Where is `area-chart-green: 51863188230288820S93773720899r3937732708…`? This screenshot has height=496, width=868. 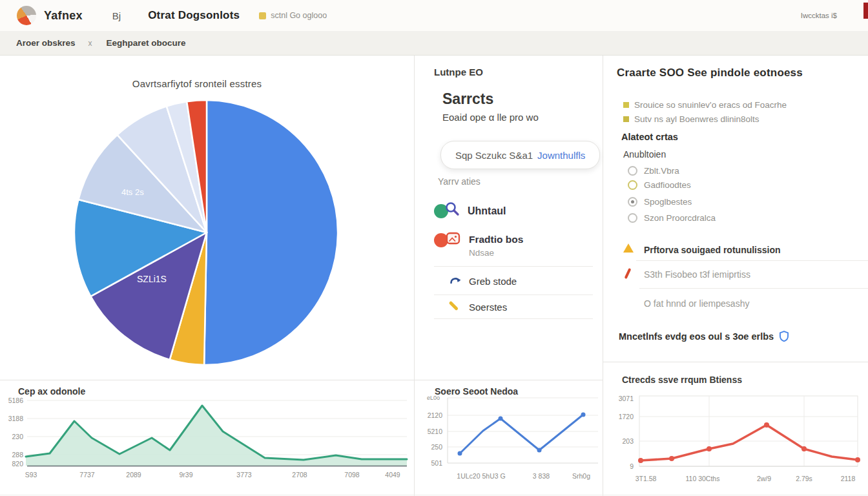
area-chart-green: 51863188230288820S93773720899r3937732708… is located at coordinates (207, 438).